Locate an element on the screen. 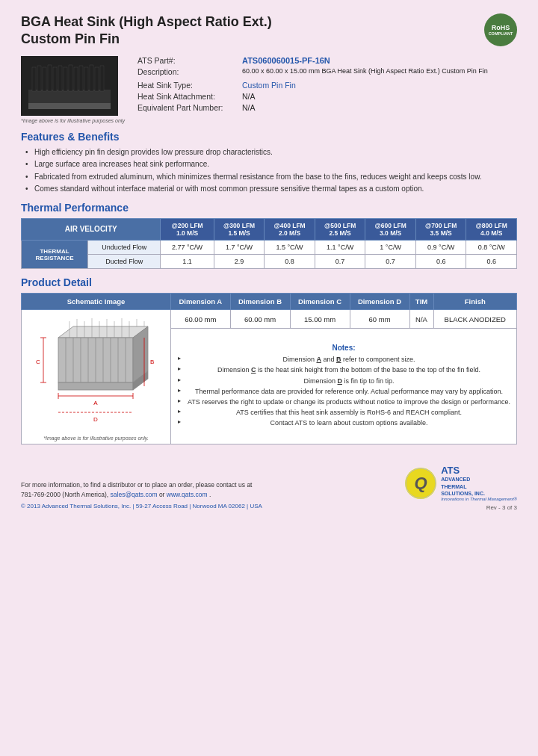 Image resolution: width=538 pixels, height=756 pixels. note-2: Dimension C is the heat sink height from… is located at coordinates (345, 370).